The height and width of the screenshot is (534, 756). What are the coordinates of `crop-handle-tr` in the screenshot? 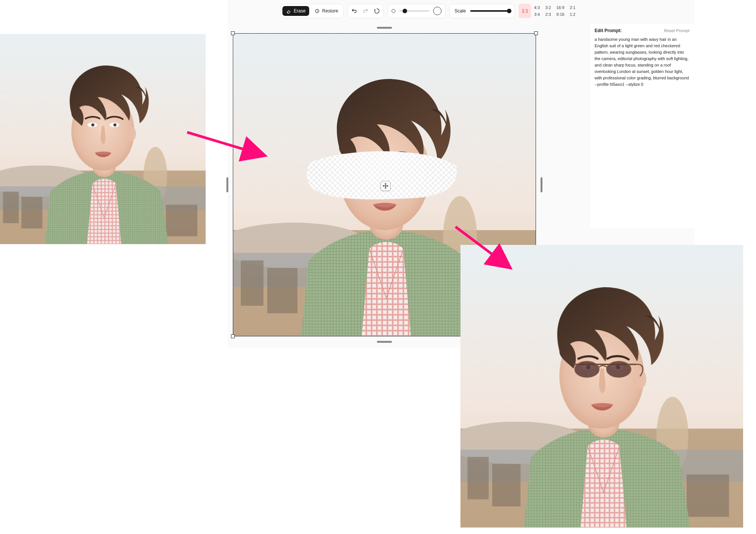 It's located at (536, 33).